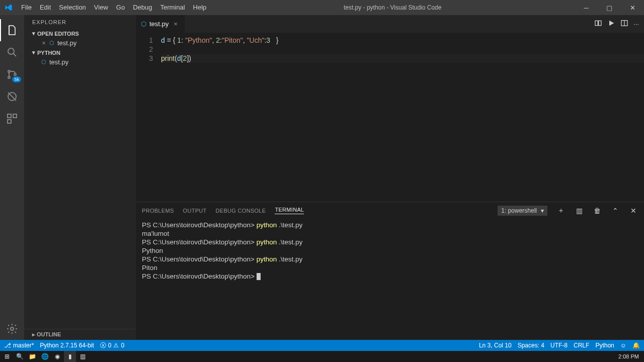  I want to click on search-taskbar-icon: 🔍, so click(20, 356).